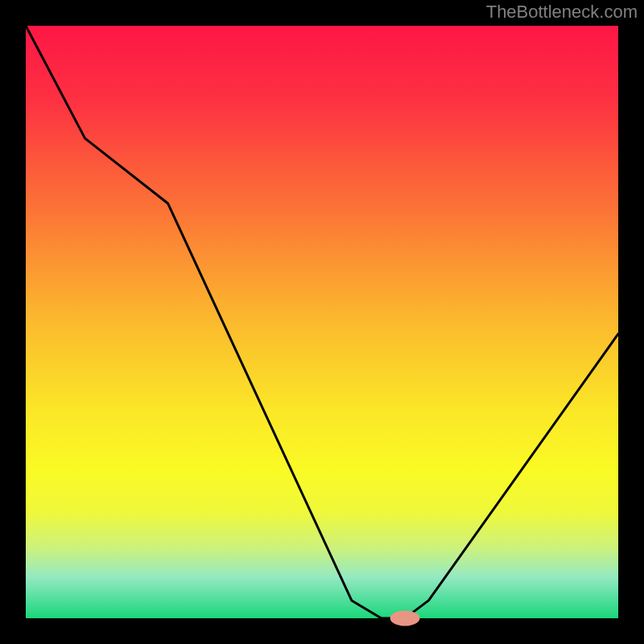  Describe the element at coordinates (406, 618) in the screenshot. I see `optimal-point-marker` at that location.